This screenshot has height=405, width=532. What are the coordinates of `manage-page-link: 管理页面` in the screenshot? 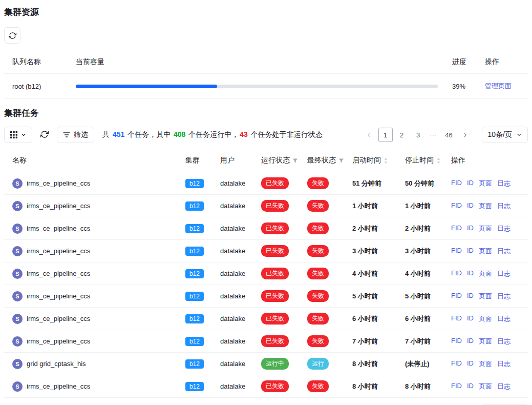 It's located at (498, 86).